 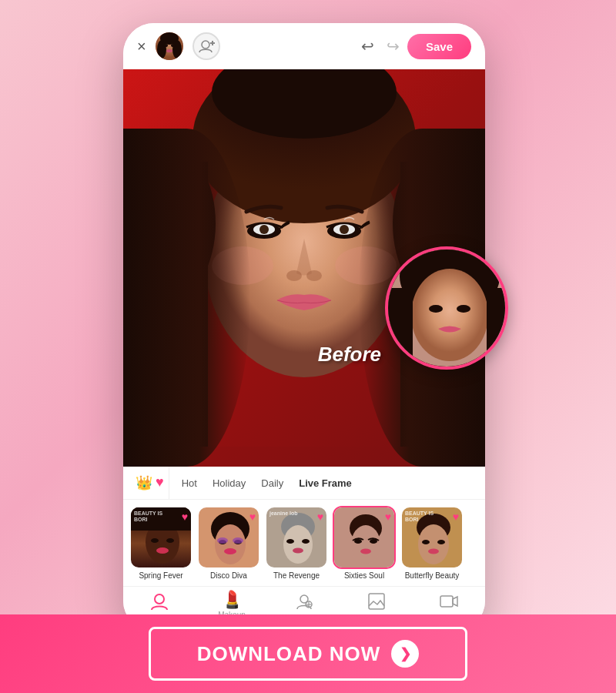 I want to click on undo-redo-group: ↩ ↪, so click(x=380, y=46).